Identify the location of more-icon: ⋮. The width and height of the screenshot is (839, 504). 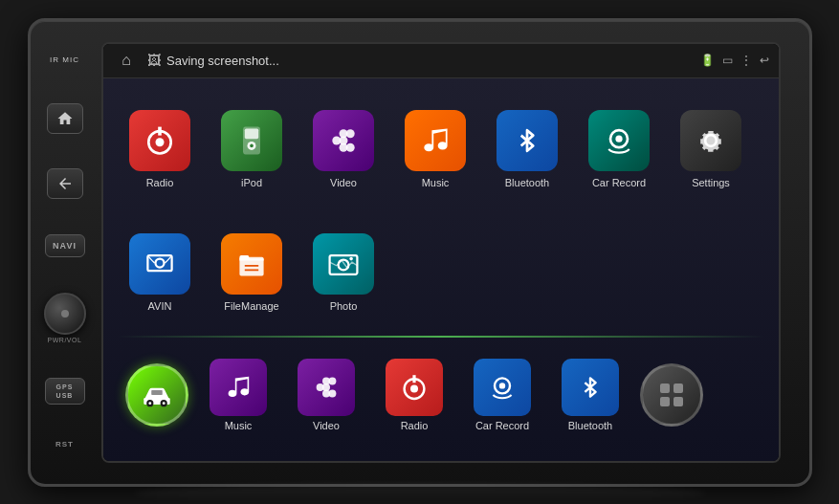
(746, 60).